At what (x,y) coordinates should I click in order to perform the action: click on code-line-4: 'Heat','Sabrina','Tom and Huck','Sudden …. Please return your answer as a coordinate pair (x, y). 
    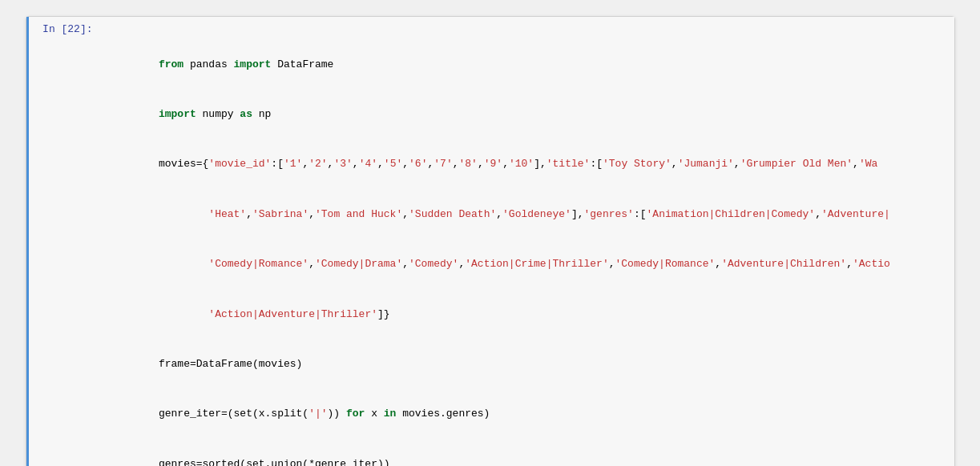
    Looking at the image, I should click on (524, 215).